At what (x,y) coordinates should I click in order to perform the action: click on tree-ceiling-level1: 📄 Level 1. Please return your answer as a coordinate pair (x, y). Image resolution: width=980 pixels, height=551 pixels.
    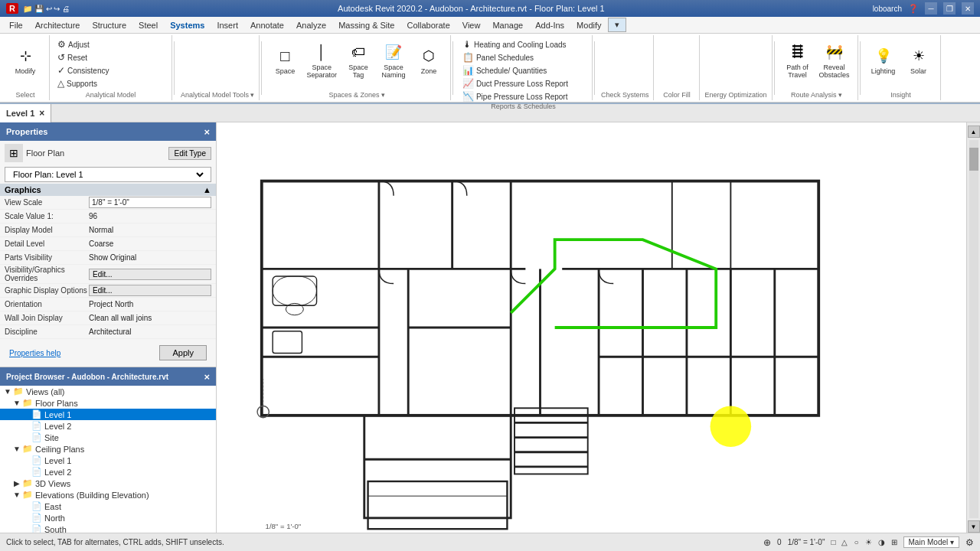
    Looking at the image, I should click on (108, 461).